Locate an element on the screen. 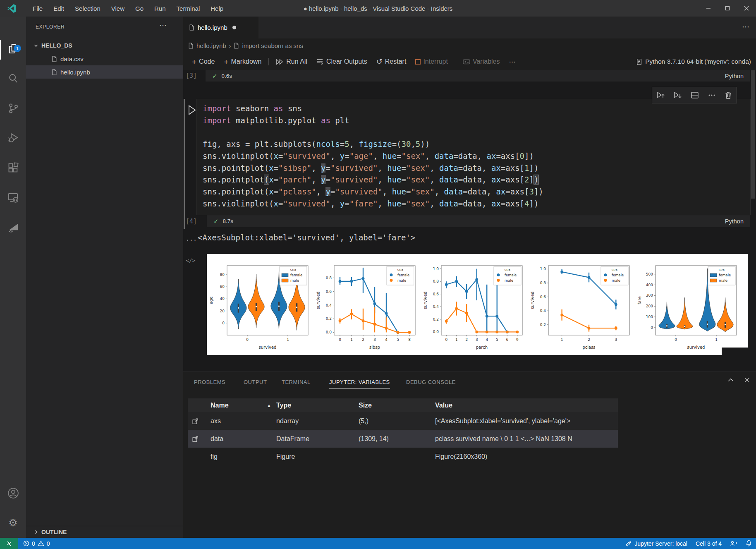 Image resolution: width=756 pixels, height=549 pixels. split-cell-button is located at coordinates (695, 95).